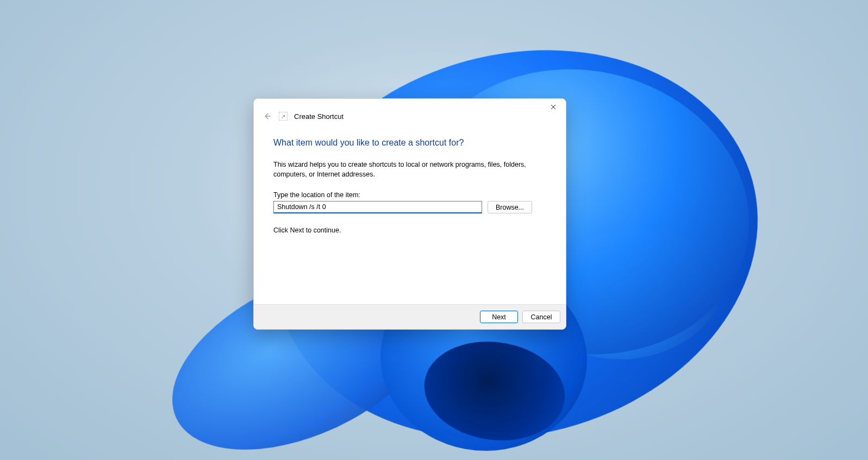 The image size is (868, 460). Describe the element at coordinates (553, 107) in the screenshot. I see `window-titlebar` at that location.